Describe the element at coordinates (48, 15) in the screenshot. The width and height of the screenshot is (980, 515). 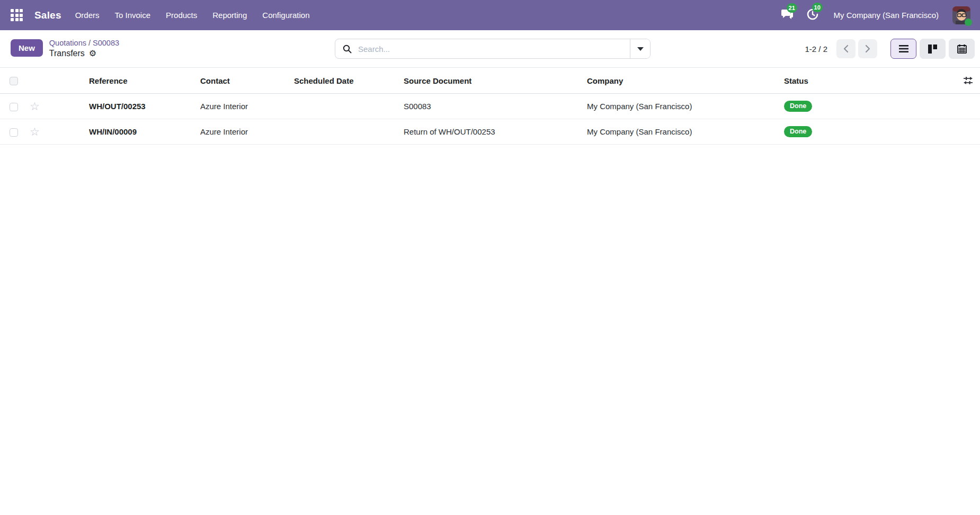
I see `app-name: Sales` at that location.